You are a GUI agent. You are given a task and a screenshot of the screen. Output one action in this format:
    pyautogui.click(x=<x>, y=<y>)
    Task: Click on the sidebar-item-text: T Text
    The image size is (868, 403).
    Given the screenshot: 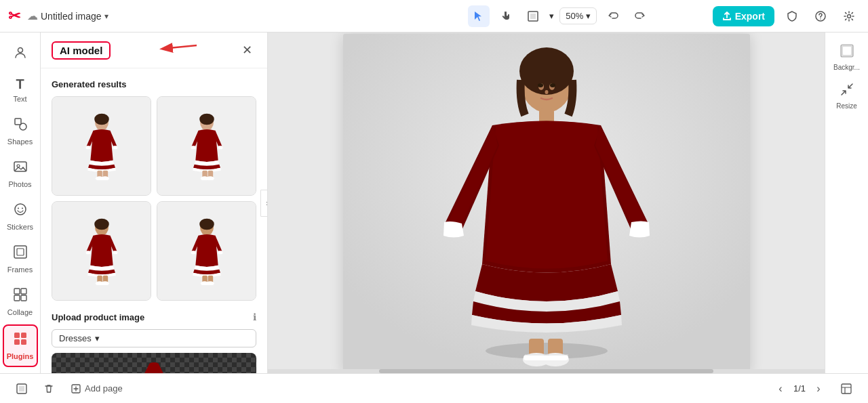 What is the action you would take?
    pyautogui.click(x=20, y=89)
    